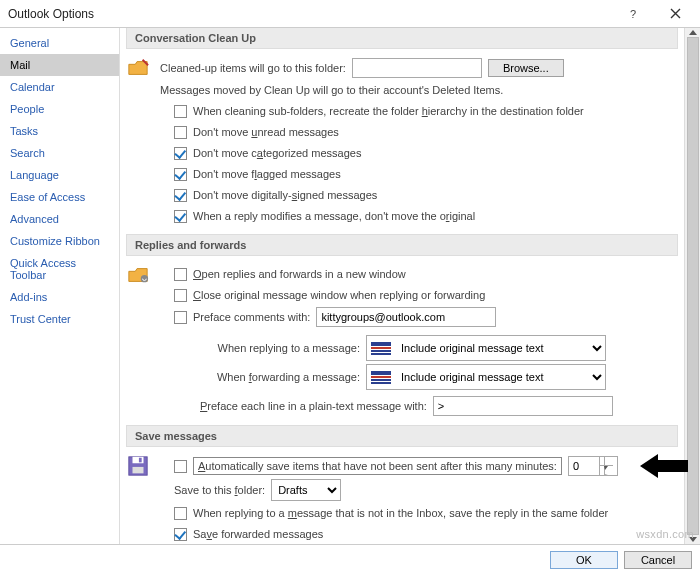  What do you see at coordinates (526, 68) in the screenshot?
I see `browse-button: Browse...` at bounding box center [526, 68].